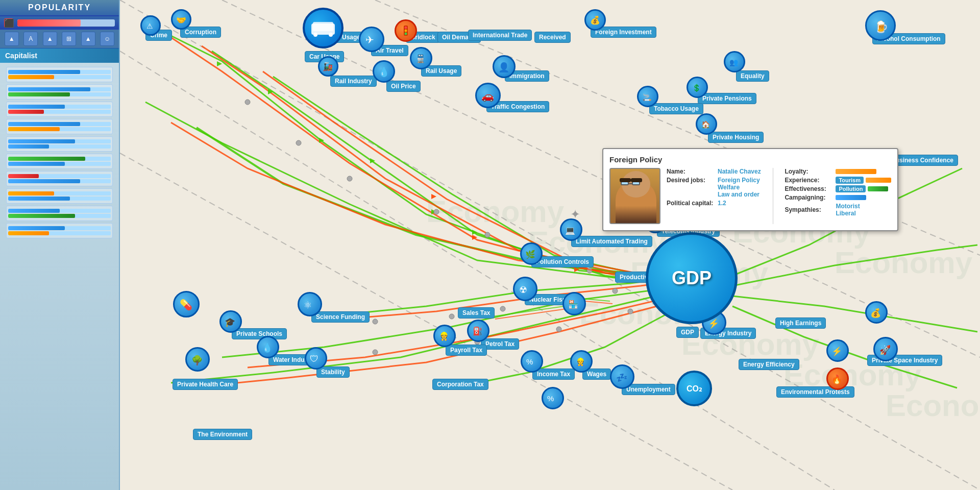 This screenshot has height=490, width=980. Describe the element at coordinates (622, 377) in the screenshot. I see `node-circle-unemployment-icon: 💤` at that location.